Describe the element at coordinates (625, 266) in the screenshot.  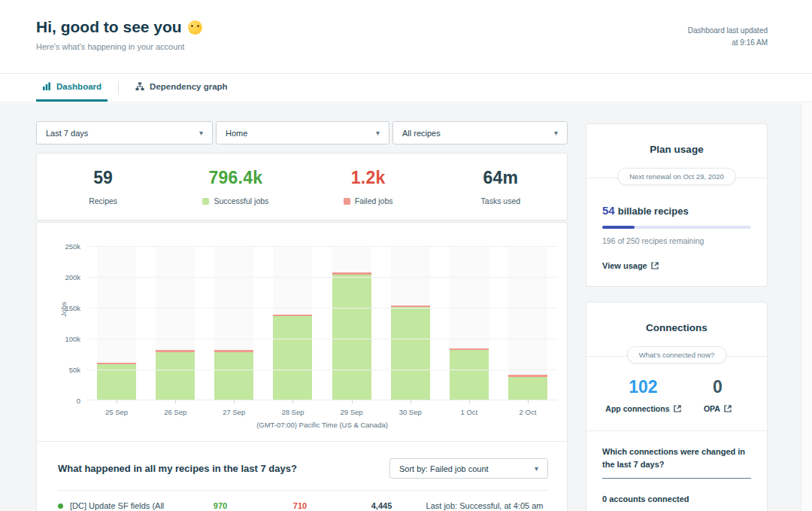
I see `view-usage-label: View usage` at that location.